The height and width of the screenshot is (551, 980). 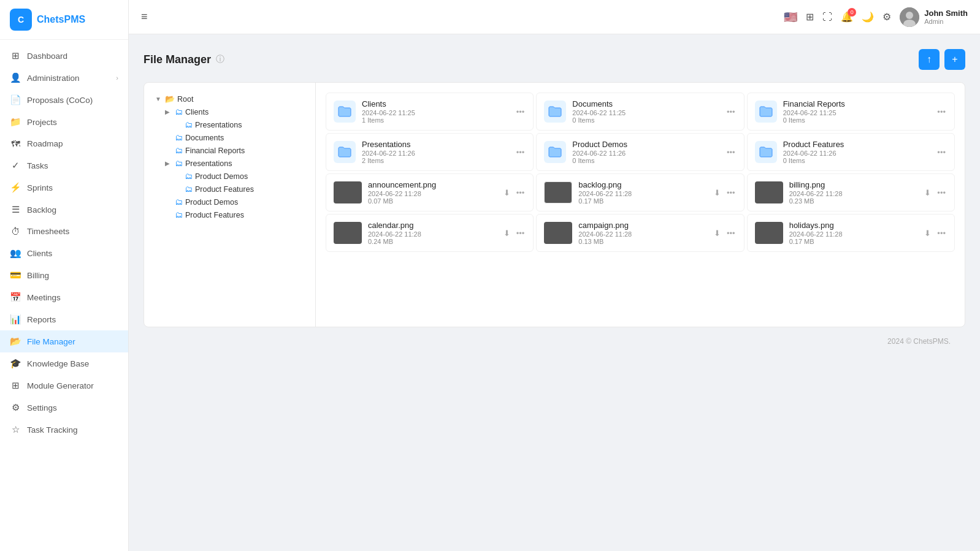 I want to click on file-card: Clients 2024-06-22 11:251 Items •••, so click(x=429, y=112).